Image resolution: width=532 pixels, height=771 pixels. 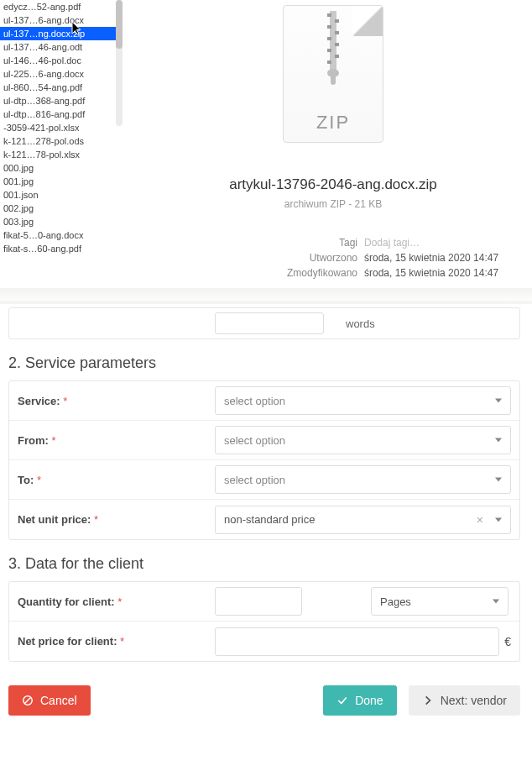 I want to click on file-item: ul-860…54-ang.pdf, so click(x=58, y=87).